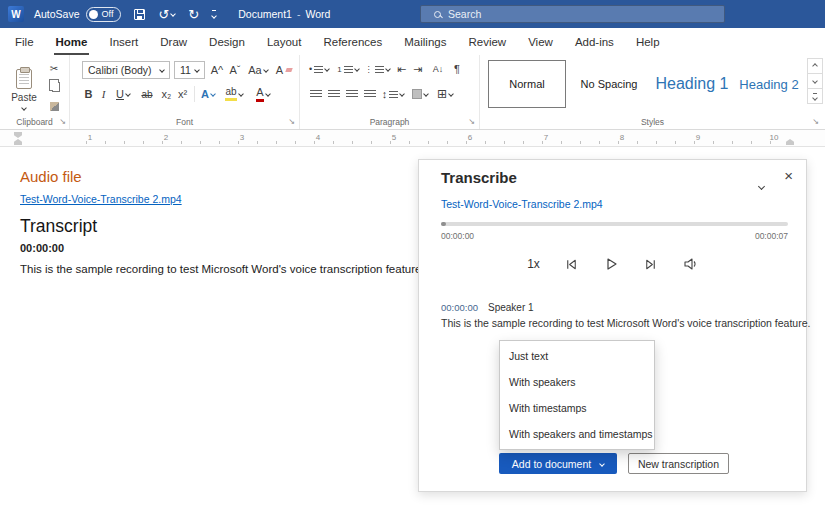 Image resolution: width=825 pixels, height=509 pixels. I want to click on pane-close-button: ×, so click(788, 176).